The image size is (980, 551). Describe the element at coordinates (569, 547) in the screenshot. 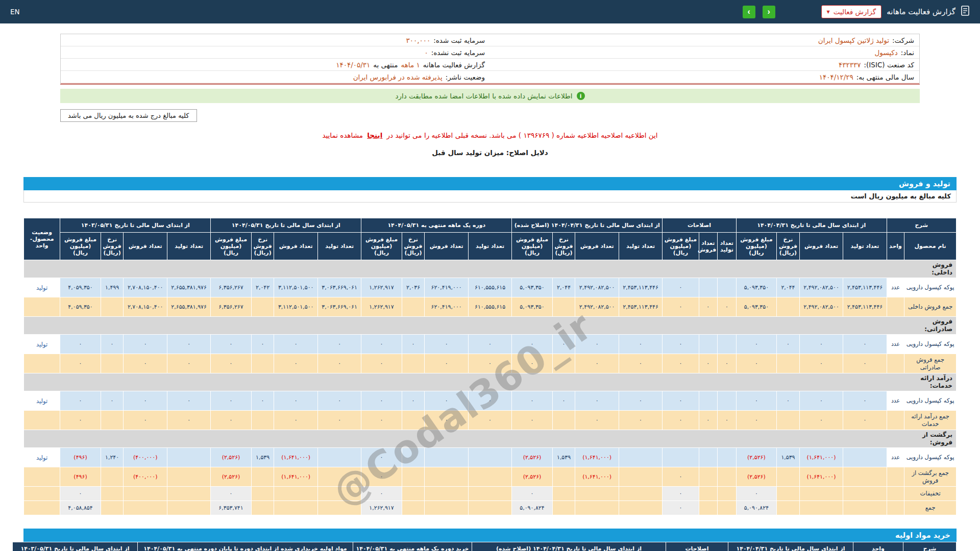

I see `purchases-header-cell: از ابتدای سال مالی تا تاریخ ۱۴۰۴/۰۴/۳۱ (…` at that location.